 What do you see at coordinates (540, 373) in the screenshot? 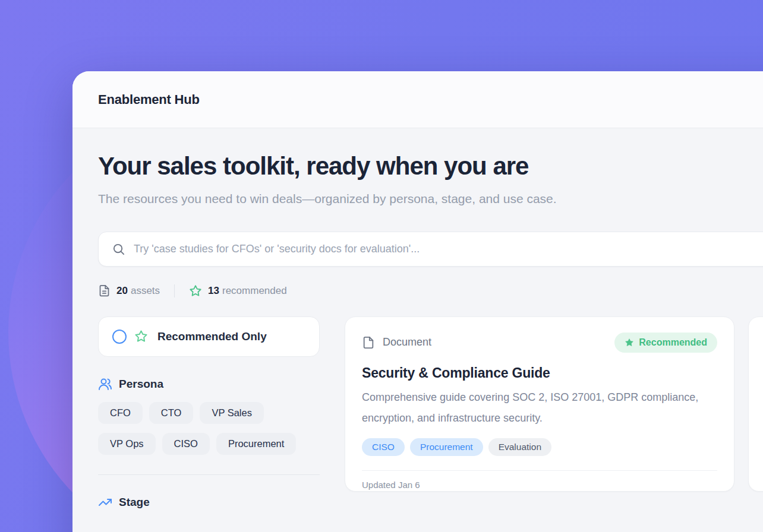
I see `asset-title: Security & Compliance Guide` at bounding box center [540, 373].